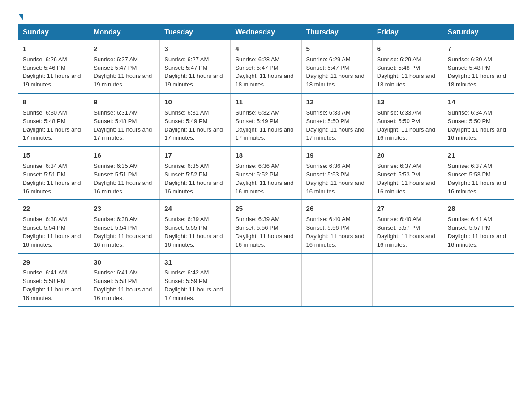 The height and width of the screenshot is (411, 532). I want to click on header-thursday: Thursday, so click(337, 32).